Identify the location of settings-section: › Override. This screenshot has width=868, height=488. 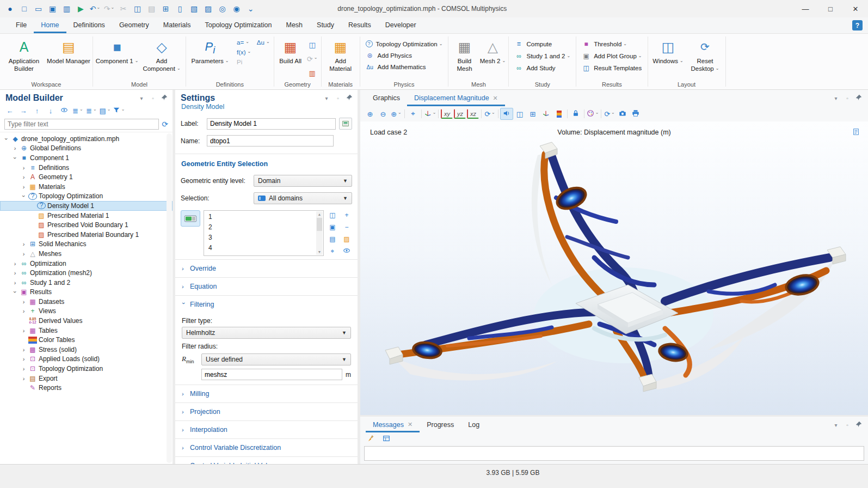
(267, 268).